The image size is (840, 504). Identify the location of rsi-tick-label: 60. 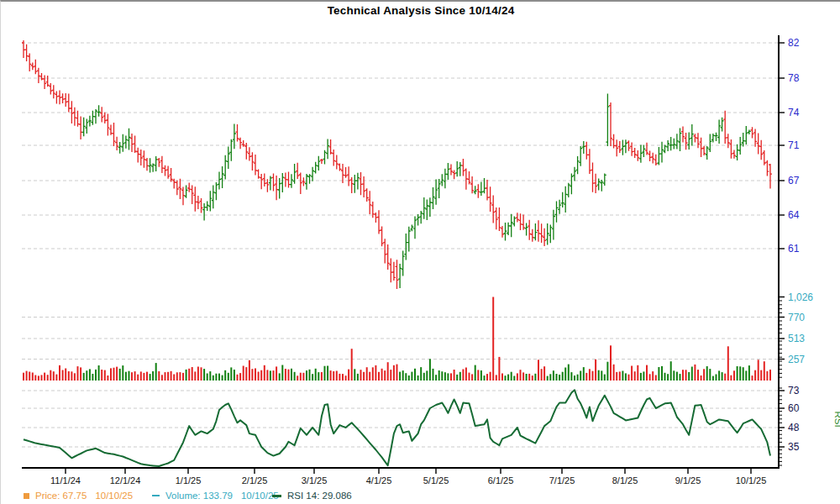
(794, 408).